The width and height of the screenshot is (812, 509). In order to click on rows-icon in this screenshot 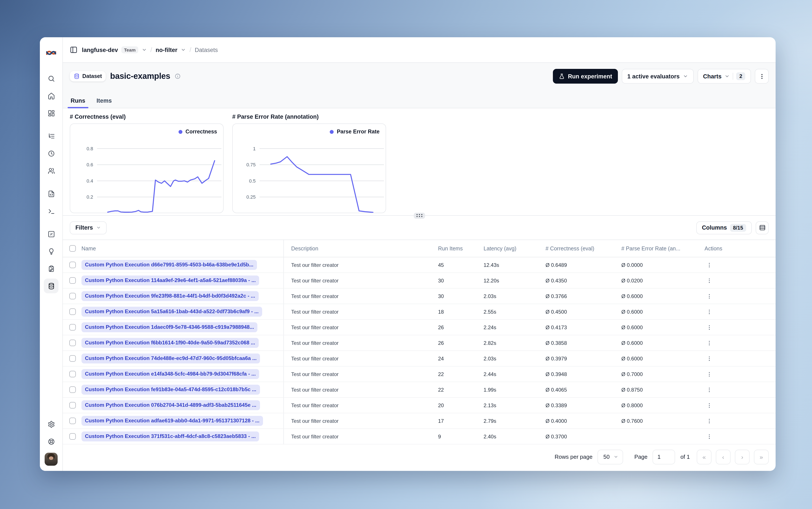, I will do `click(762, 228)`.